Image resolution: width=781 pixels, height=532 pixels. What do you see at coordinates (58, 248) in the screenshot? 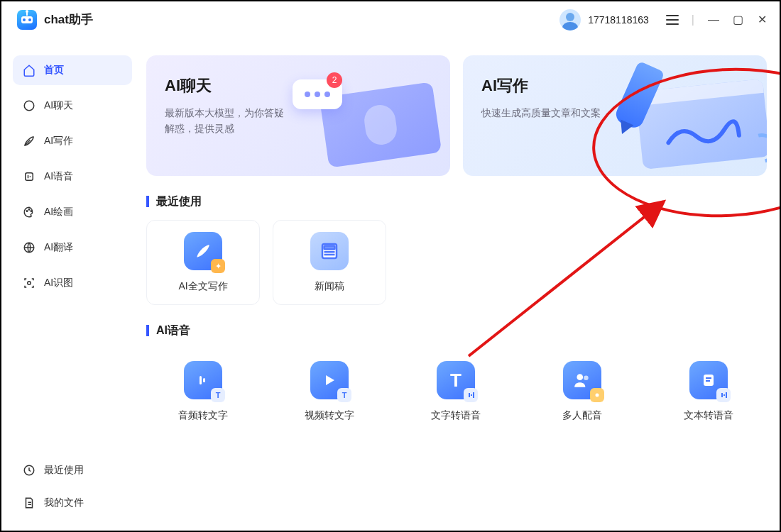
I see `sidebar-item-label: AI翻译` at bounding box center [58, 248].